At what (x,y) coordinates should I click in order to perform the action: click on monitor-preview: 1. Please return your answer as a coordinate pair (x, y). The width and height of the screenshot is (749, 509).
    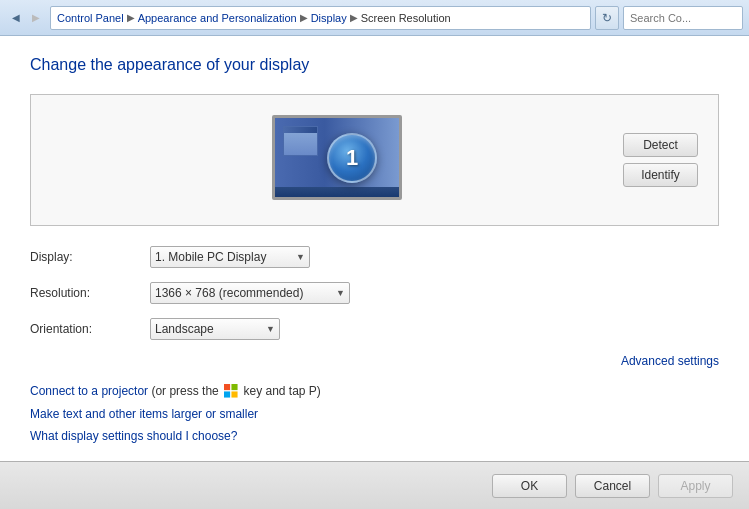
    Looking at the image, I should click on (337, 160).